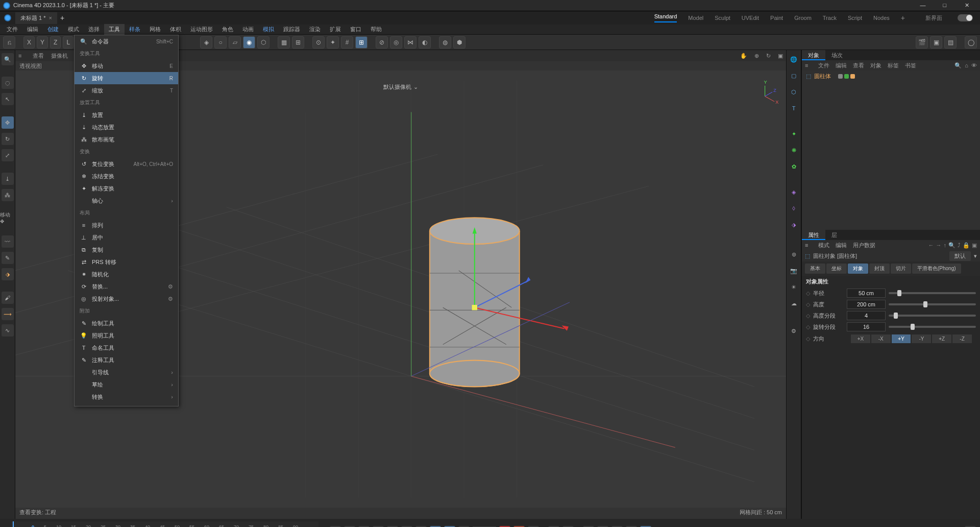 The image size is (980, 527). What do you see at coordinates (8, 139) in the screenshot?
I see `rotate-tool-icon: ↻` at bounding box center [8, 139].